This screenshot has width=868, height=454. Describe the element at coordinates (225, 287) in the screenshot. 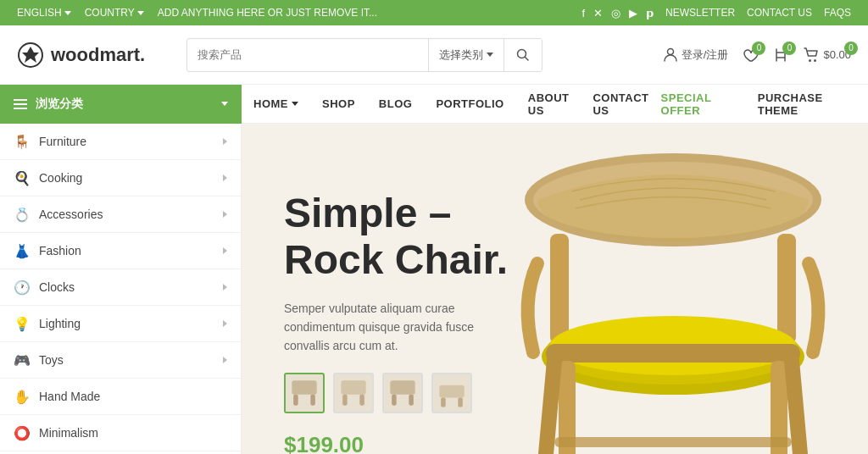

I see `clocks-arrow` at that location.